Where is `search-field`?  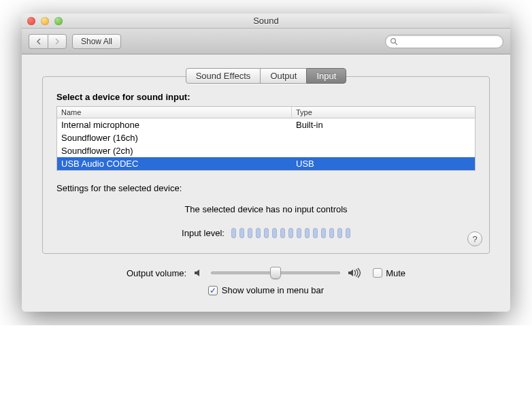
search-field is located at coordinates (444, 42).